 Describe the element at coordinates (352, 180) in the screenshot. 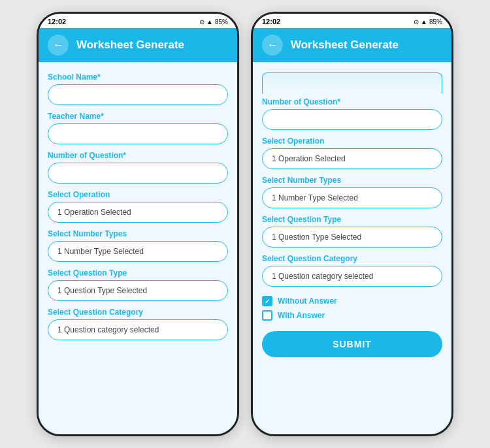

I see `label-select-number-types-2: Select Number Types` at that location.